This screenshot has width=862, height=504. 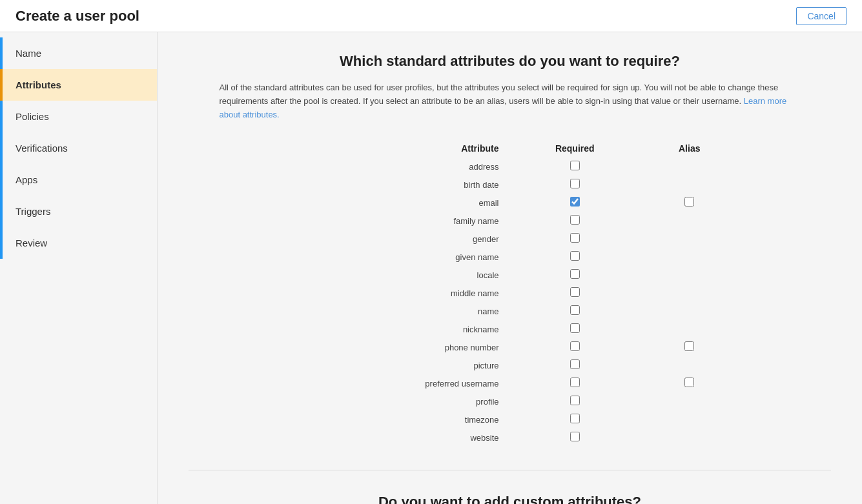 What do you see at coordinates (395, 329) in the screenshot?
I see `attribute-name: nickname` at bounding box center [395, 329].